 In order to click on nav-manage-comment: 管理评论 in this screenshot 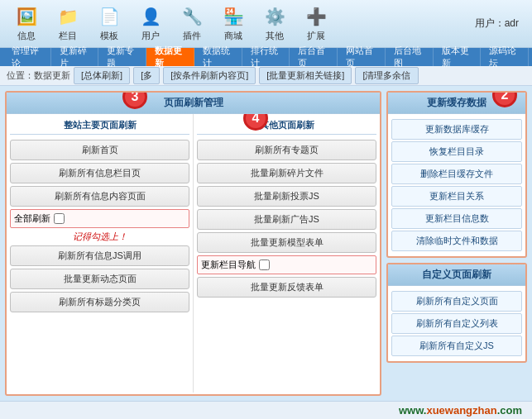, I will do `click(27, 57)`.